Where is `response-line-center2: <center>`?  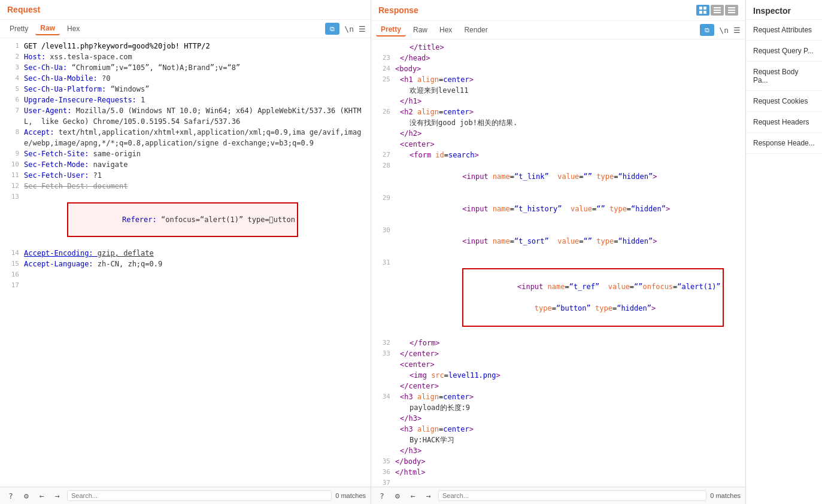 response-line-center2: <center> is located at coordinates (558, 365).